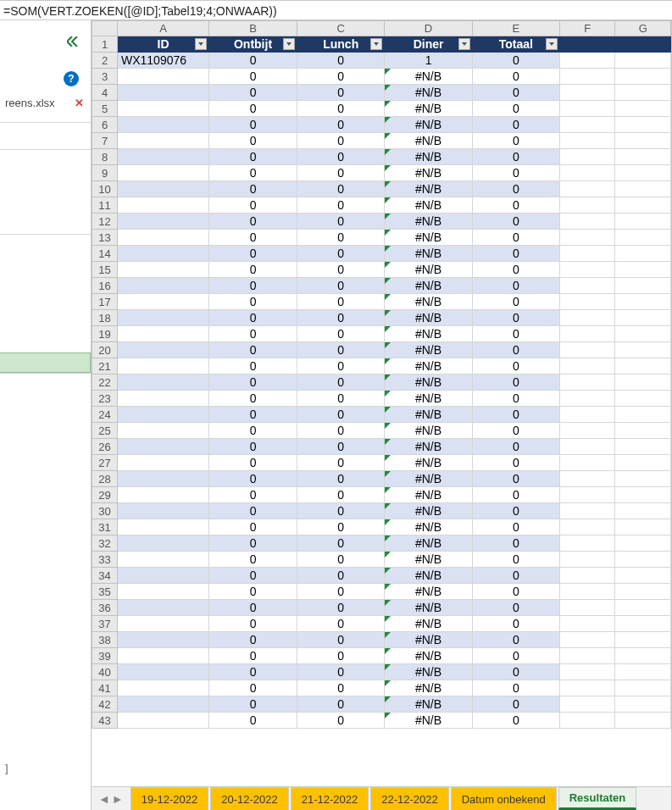  What do you see at coordinates (105, 544) in the screenshot?
I see `row-header: 32` at bounding box center [105, 544].